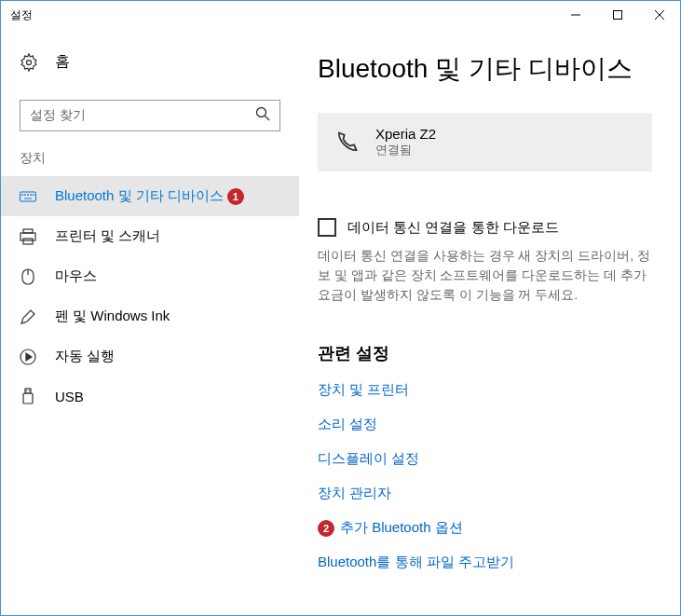  What do you see at coordinates (150, 356) in the screenshot?
I see `sidebar-item-autoplay: 자동 실행` at bounding box center [150, 356].